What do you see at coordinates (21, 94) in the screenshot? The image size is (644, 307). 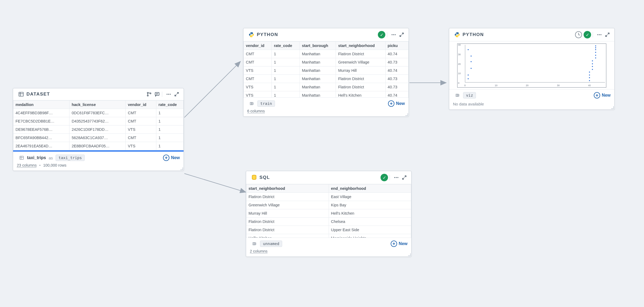 I see `table-icon` at bounding box center [21, 94].